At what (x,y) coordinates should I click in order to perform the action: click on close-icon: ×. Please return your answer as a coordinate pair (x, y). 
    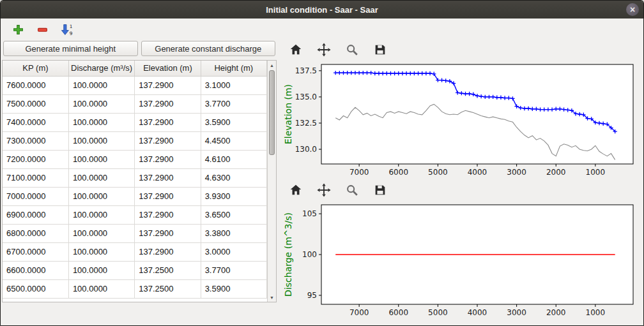
    Looking at the image, I should click on (632, 10).